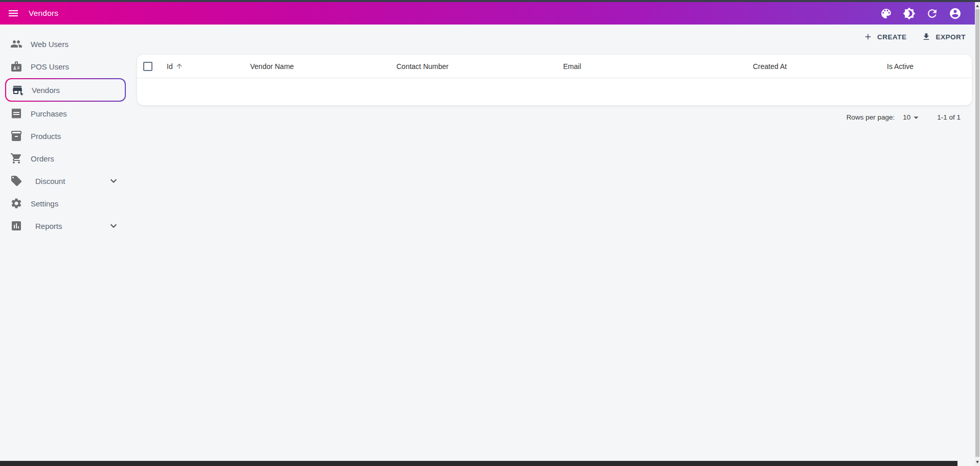 This screenshot has width=980, height=466. What do you see at coordinates (912, 117) in the screenshot?
I see `rows-per-page-select: 10` at bounding box center [912, 117].